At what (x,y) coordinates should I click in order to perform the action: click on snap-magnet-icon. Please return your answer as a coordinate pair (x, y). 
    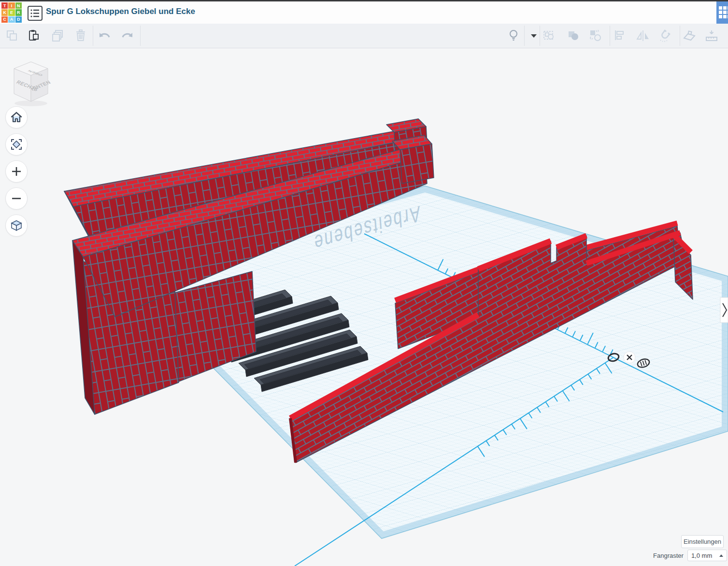
    Looking at the image, I should click on (665, 36).